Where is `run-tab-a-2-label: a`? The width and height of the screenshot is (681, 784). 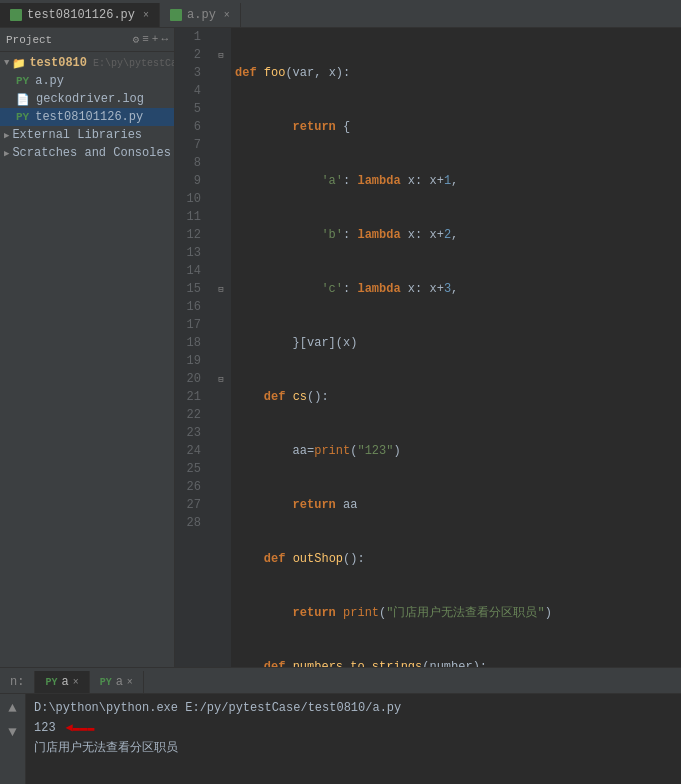
run-tab-a-2-label: a is located at coordinates (120, 682).